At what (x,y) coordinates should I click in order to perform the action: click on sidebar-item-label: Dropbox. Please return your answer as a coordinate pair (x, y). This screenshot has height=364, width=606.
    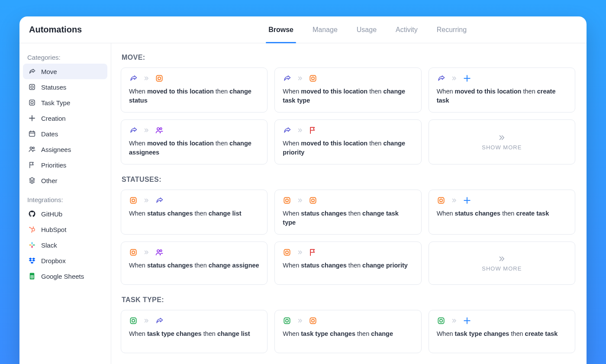
    Looking at the image, I should click on (54, 261).